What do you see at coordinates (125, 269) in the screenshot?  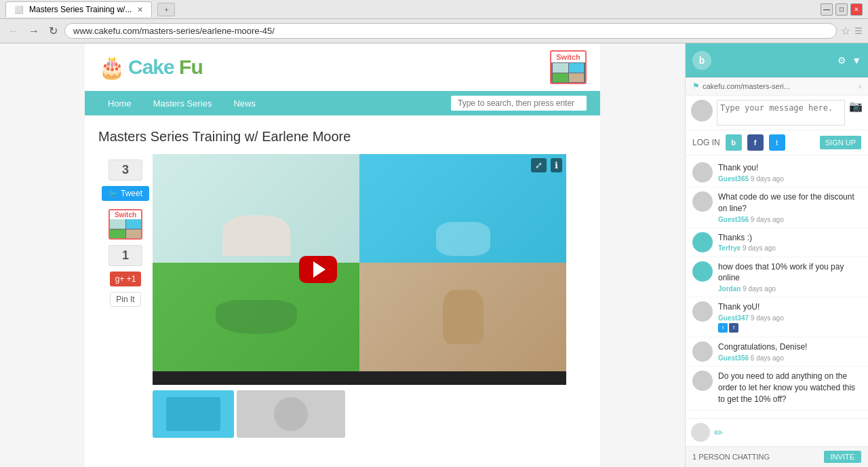 I see `social-sidebar: 3 🐦 Tweet Switch` at bounding box center [125, 269].